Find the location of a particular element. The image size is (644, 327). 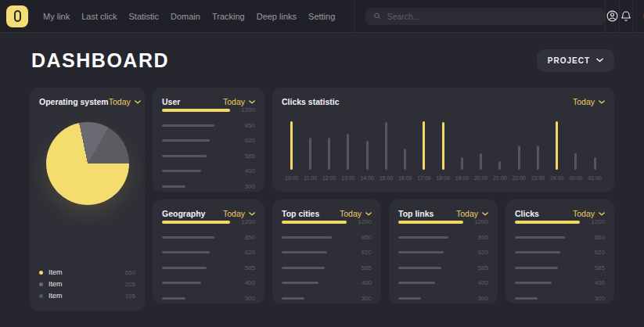

nav-link: Statistic is located at coordinates (144, 16).